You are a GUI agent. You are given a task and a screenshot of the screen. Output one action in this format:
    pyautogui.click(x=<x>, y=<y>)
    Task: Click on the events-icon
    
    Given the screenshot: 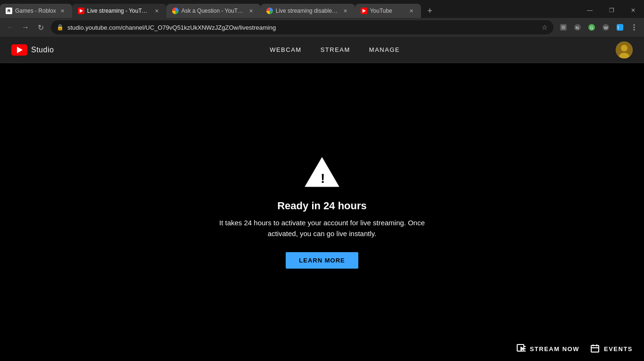 What is the action you would take?
    pyautogui.click(x=595, y=349)
    